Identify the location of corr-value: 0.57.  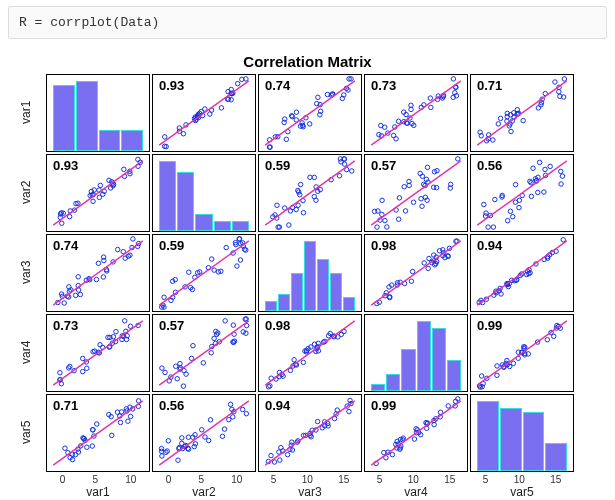
(384, 166).